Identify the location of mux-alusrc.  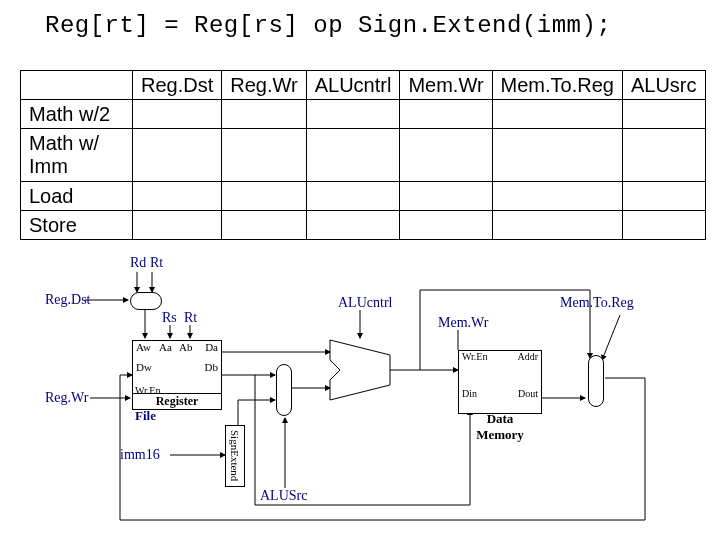
(284, 390).